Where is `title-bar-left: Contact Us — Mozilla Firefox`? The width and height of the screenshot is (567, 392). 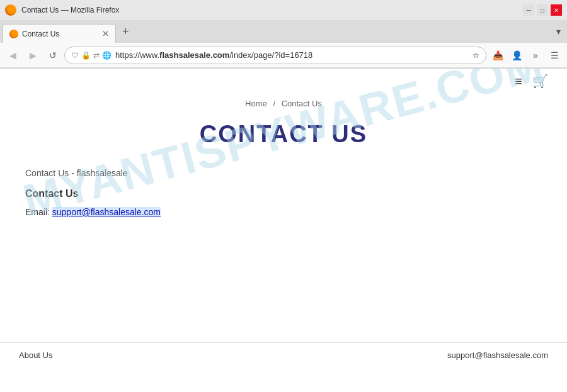
title-bar-left: Contact Us — Mozilla Firefox is located at coordinates (62, 10).